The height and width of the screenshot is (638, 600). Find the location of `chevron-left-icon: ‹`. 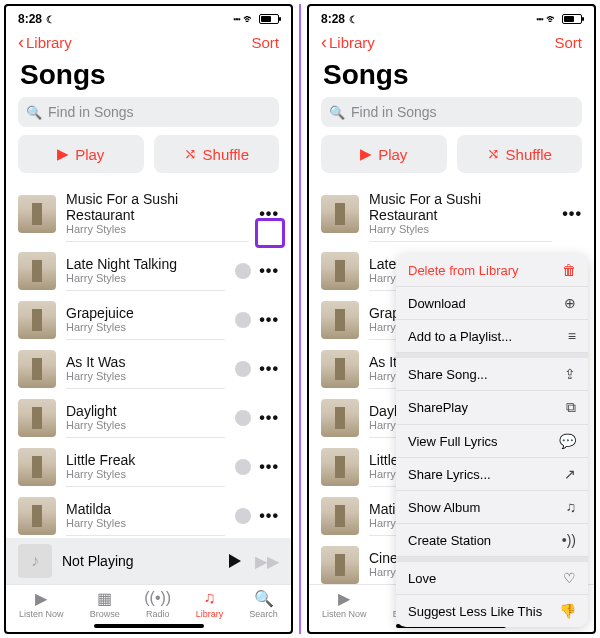

chevron-left-icon: ‹ is located at coordinates (21, 42).